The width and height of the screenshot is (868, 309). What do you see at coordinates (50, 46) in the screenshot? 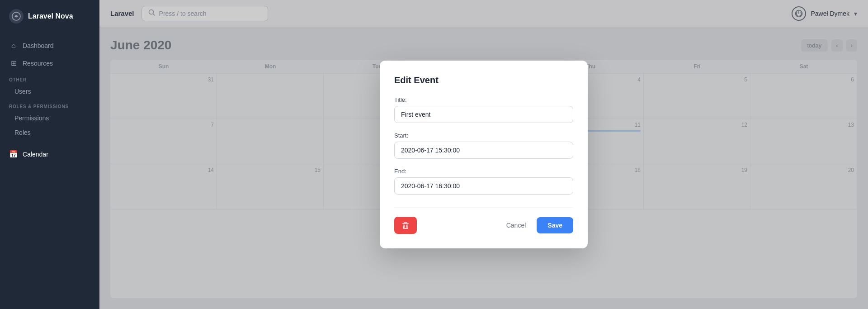
I see `sidebar-item-dashboard: ⌂ Dashboard` at bounding box center [50, 46].